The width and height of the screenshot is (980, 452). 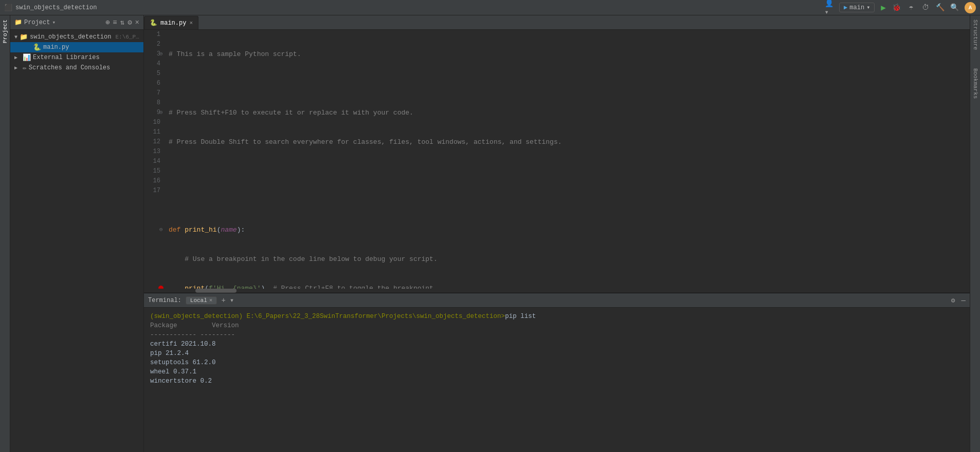 I want to click on python-file-icon: 🐍, so click(x=37, y=47).